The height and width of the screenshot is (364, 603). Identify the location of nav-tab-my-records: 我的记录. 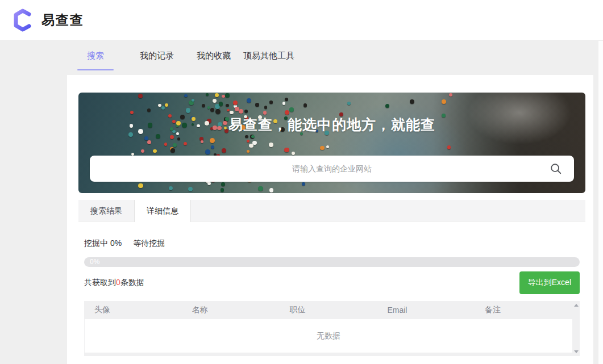
(157, 58).